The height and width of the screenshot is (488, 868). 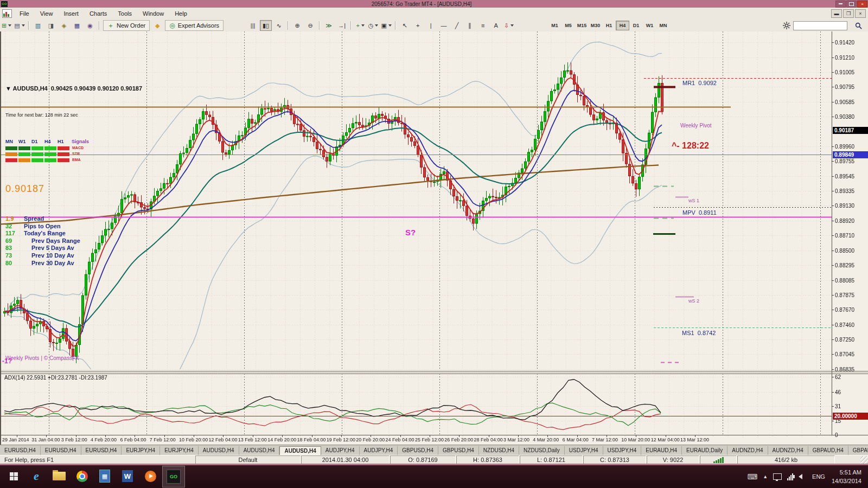 What do you see at coordinates (90, 25) in the screenshot?
I see `strategy-tester-button: ◉` at bounding box center [90, 25].